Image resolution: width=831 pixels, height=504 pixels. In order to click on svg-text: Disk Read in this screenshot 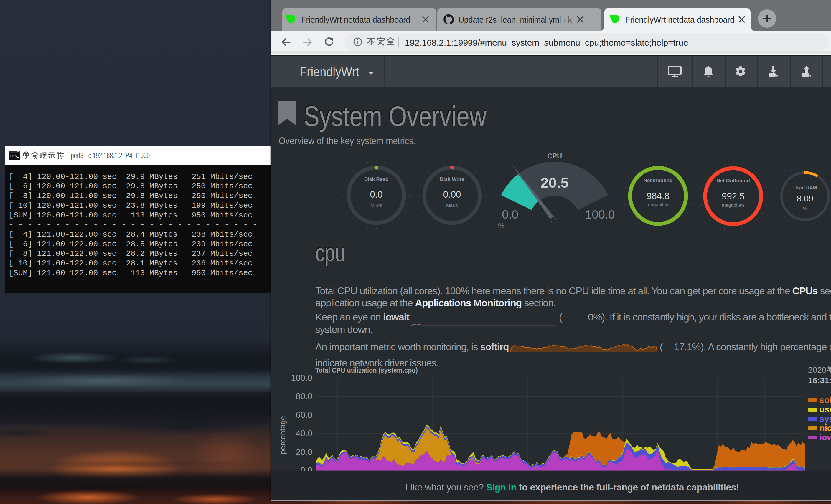, I will do `click(376, 179)`.